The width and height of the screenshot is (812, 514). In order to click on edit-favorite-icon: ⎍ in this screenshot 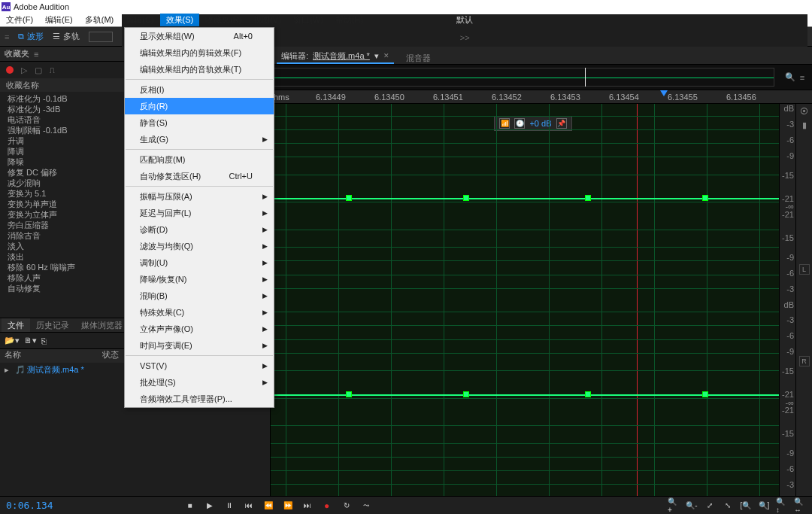, I will do `click(53, 70)`.